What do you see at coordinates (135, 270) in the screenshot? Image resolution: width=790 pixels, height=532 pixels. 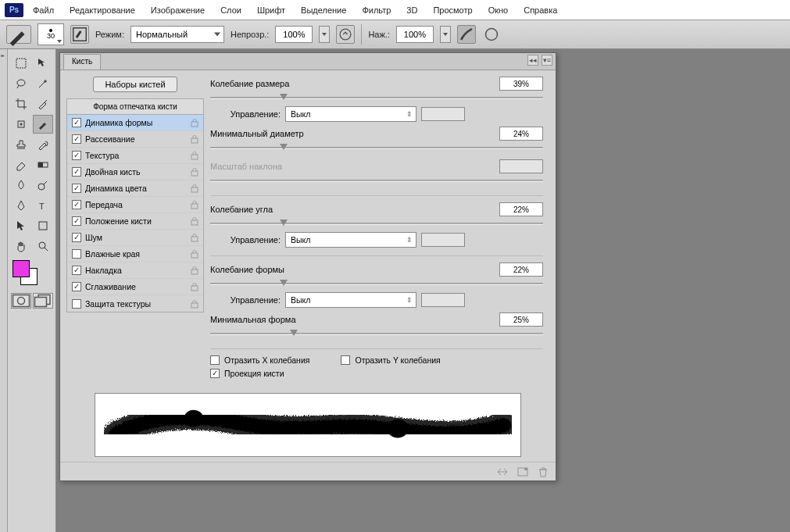 I see `brush-option-row: Накладка` at bounding box center [135, 270].